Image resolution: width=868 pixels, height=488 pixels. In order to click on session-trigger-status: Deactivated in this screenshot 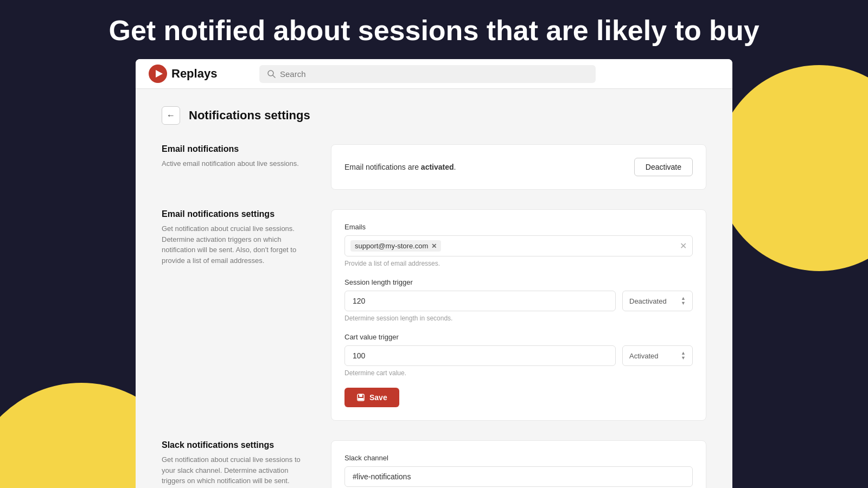, I will do `click(648, 301)`.